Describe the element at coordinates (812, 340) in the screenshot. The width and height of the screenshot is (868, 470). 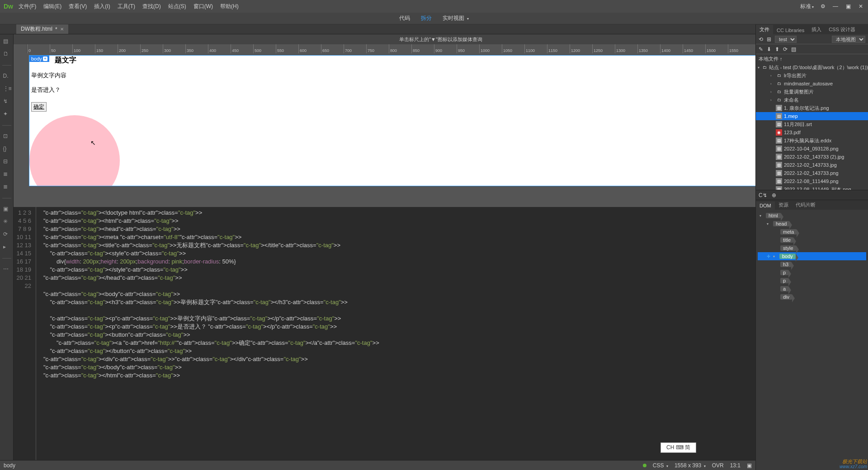
I see `dom-tree: ▾html▾headmetatitlestyle+▾bodyh3ppadiv` at that location.